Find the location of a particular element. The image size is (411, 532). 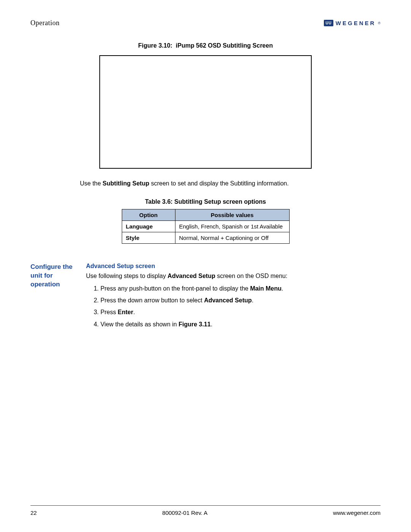

intro-paragraph: Use the Subtitling Setup screen to set a… is located at coordinates (230, 184).